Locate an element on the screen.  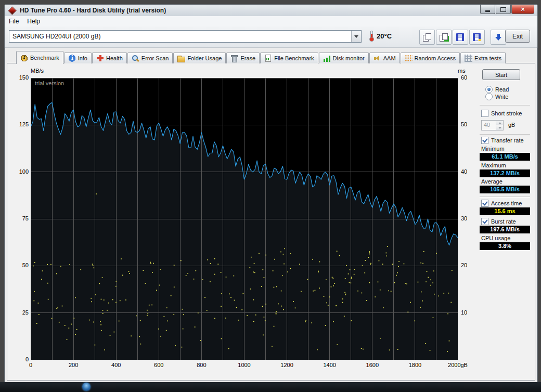
left-axis-tick: 75 is located at coordinates (18, 218).